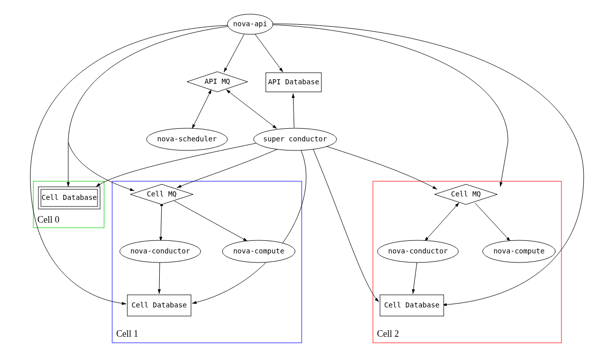 This screenshot has width=615, height=364. What do you see at coordinates (161, 222) in the screenshot?
I see `edge-cell1mq-conductor` at bounding box center [161, 222].